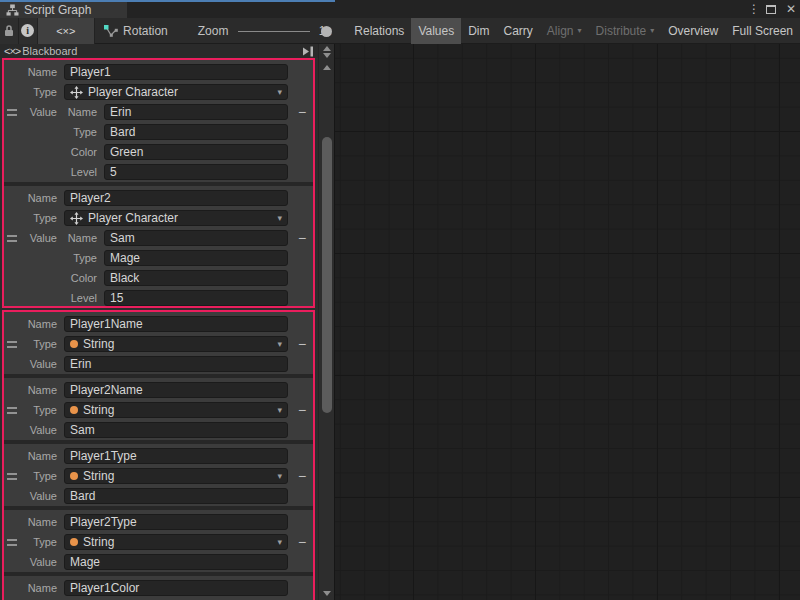  What do you see at coordinates (176, 522) in the screenshot?
I see `variable-name-input: Player2Type` at bounding box center [176, 522].